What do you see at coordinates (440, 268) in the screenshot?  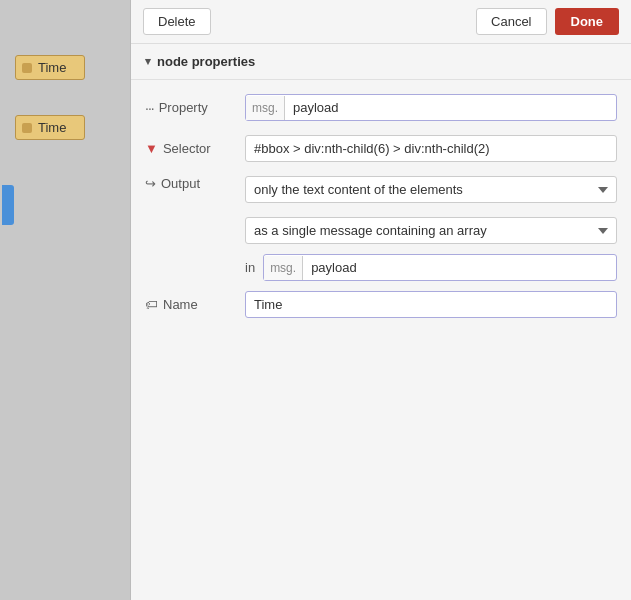 I see `in-input-wrapper: msg.` at bounding box center [440, 268].